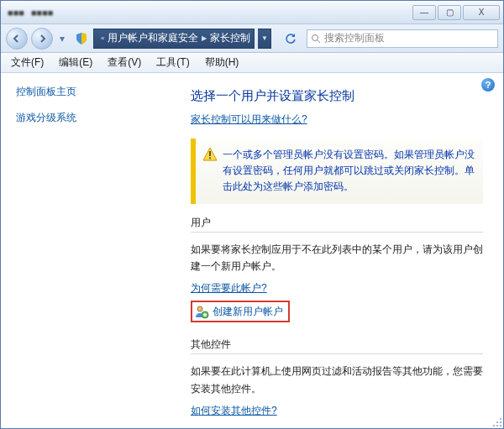 This screenshot has height=429, width=504. I want to click on breadcrumb: « 用户帐户和家庭安全 ▶ 家长控制, so click(174, 39).